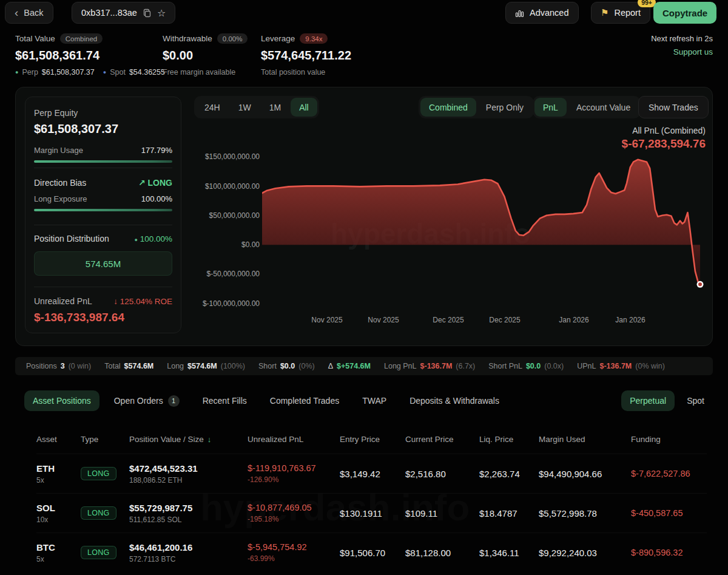  Describe the element at coordinates (306, 56) in the screenshot. I see `leverage-amount: $574,645,711.22` at that location.